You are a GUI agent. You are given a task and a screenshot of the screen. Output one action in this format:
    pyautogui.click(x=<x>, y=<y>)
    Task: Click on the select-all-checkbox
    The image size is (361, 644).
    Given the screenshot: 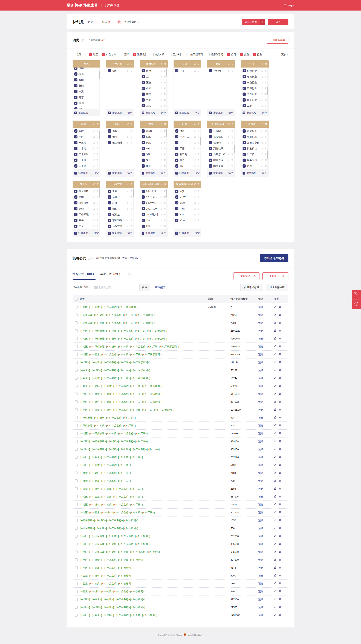 What is the action you would take?
    pyautogui.click(x=76, y=299)
    